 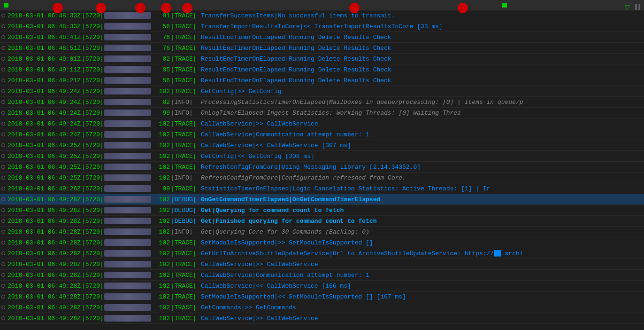 What do you see at coordinates (322, 70) in the screenshot?
I see `table-row: 2018-03-01 06:49:11Z |5720| 85 |TRACE| R…` at bounding box center [322, 70].